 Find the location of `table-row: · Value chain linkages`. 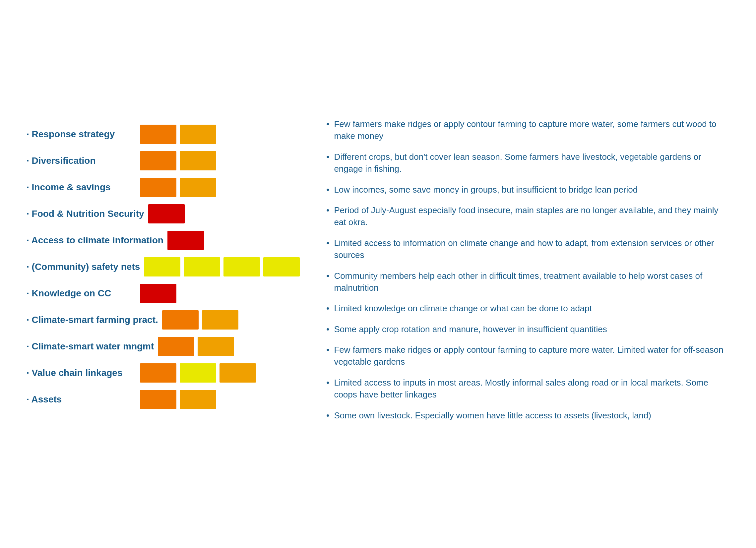

table-row: · Value chain linkages is located at coordinates (163, 373).